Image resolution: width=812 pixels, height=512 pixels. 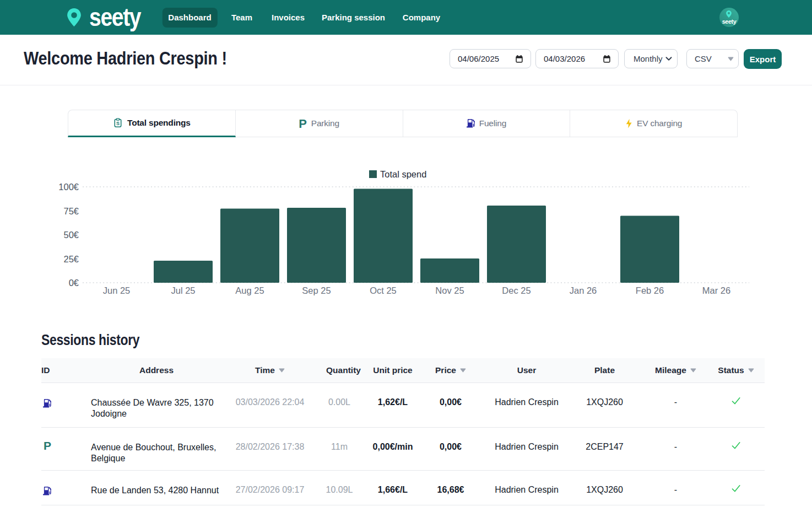 I want to click on svg-text: Mar 26, so click(x=716, y=290).